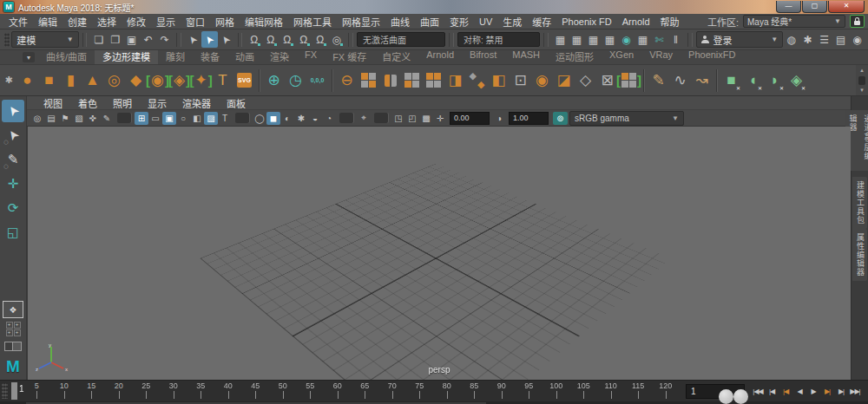 This screenshot has width=868, height=404. What do you see at coordinates (712, 57) in the screenshot?
I see `shelf-tab-phoenixfd: PhoenixFD` at bounding box center [712, 57].